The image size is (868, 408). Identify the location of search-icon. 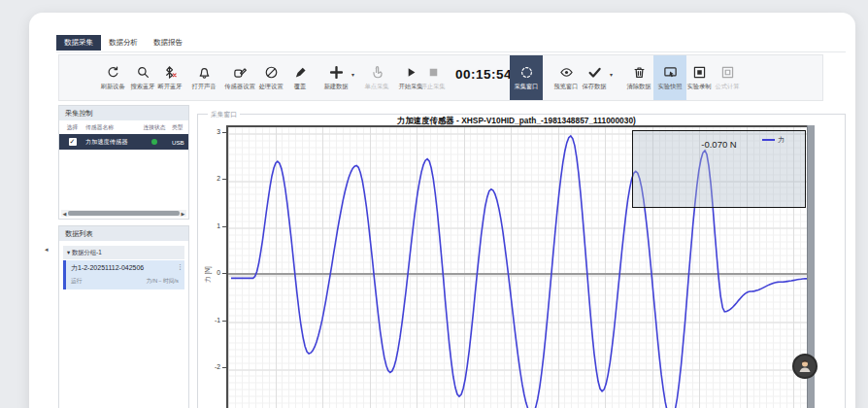
(144, 72).